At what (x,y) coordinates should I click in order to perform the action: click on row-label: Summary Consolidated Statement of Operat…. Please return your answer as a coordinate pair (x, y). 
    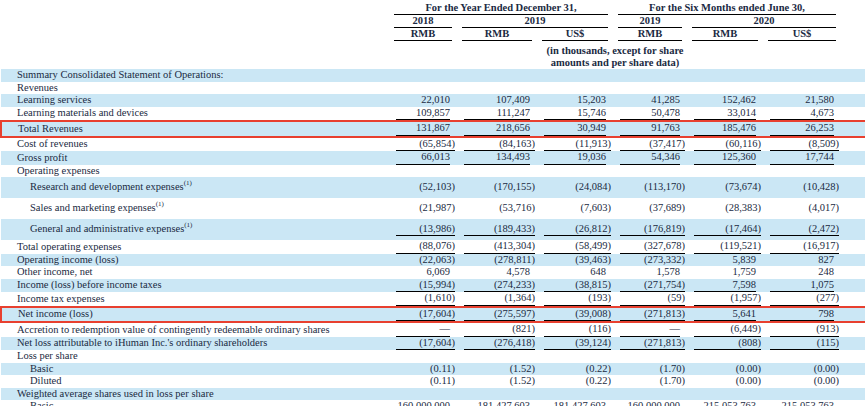
    Looking at the image, I should click on (195, 76).